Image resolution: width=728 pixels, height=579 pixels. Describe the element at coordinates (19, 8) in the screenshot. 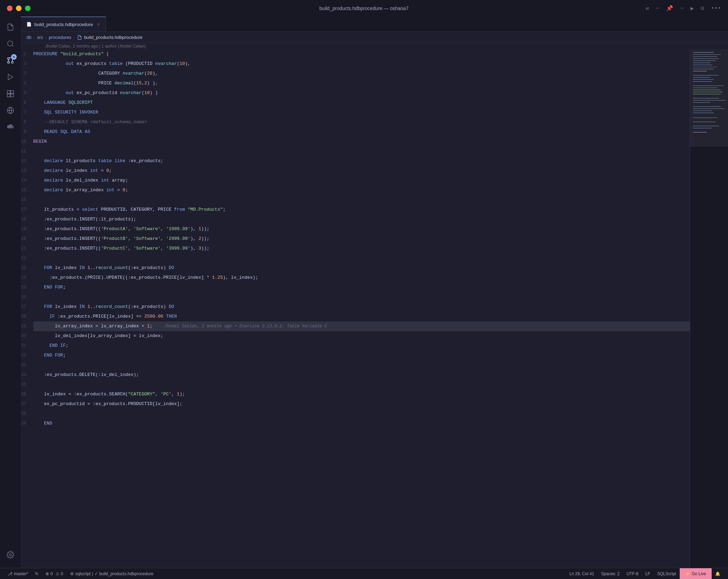

I see `minimize-button` at that location.